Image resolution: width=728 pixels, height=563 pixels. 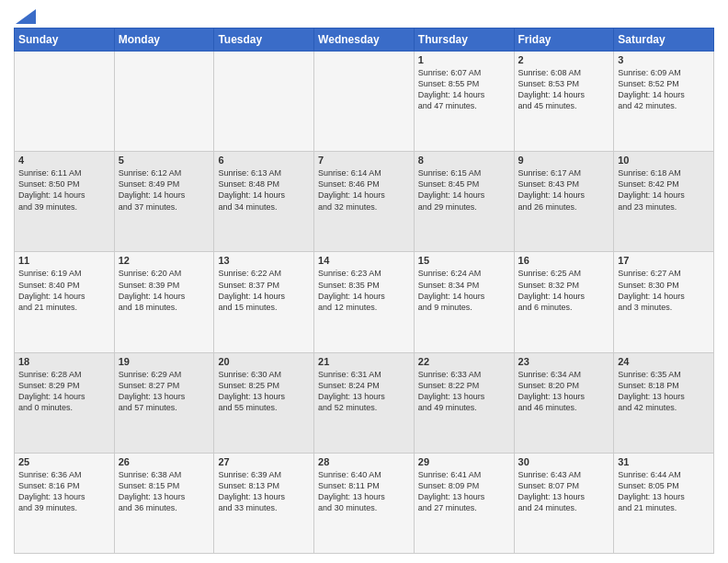 I want to click on day-number: 13, so click(x=264, y=260).